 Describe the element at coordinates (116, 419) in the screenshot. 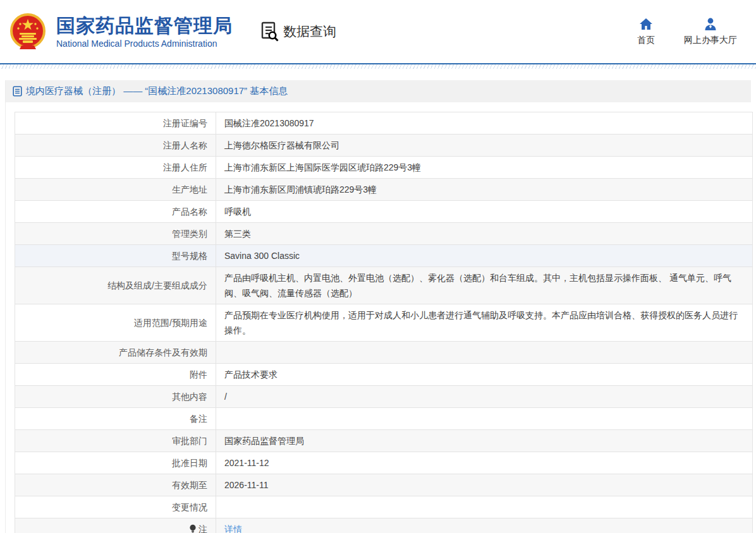

I see `field-label: 备注` at that location.